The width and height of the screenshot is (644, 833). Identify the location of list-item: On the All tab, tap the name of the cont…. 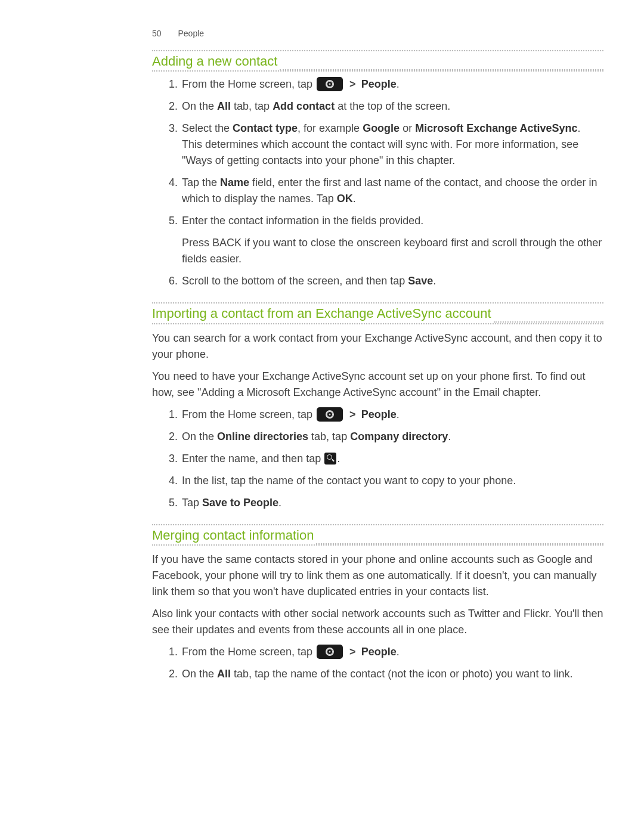
(392, 674).